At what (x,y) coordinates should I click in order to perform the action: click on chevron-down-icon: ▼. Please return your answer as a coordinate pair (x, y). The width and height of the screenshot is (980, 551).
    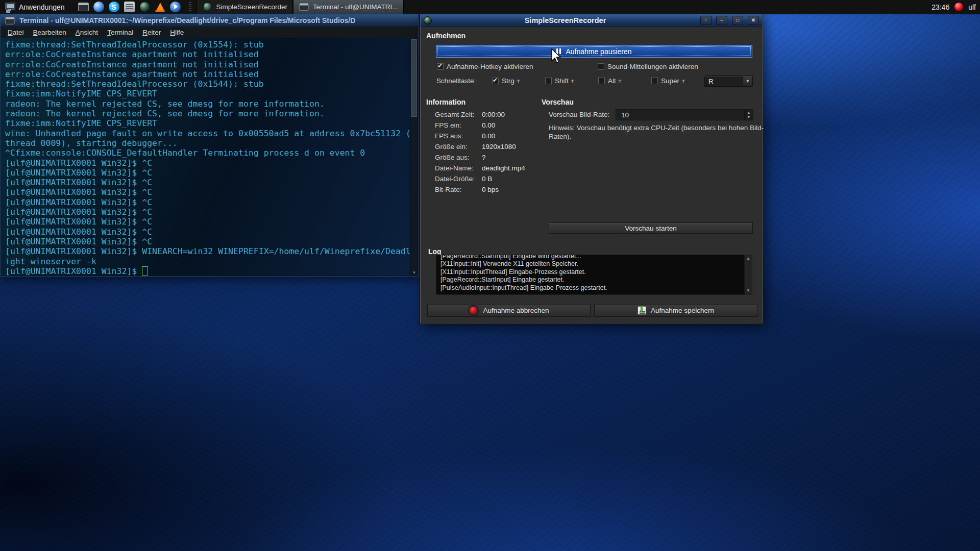
    Looking at the image, I should click on (747, 81).